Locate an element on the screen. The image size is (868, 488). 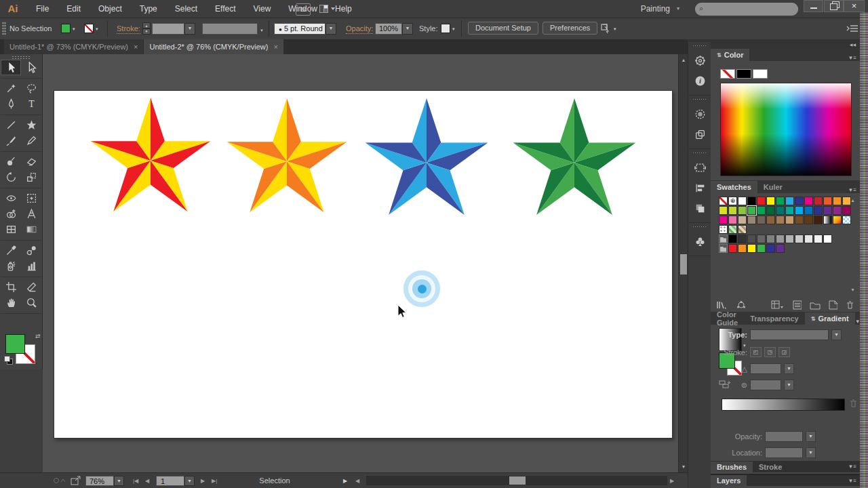
swatches-panel-menu-icon: ▼≡ is located at coordinates (852, 190).